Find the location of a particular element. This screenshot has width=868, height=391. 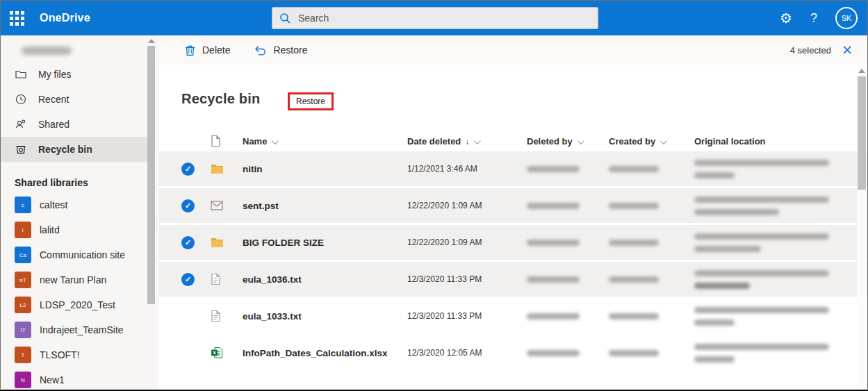

library-tile-icon: l is located at coordinates (23, 230).